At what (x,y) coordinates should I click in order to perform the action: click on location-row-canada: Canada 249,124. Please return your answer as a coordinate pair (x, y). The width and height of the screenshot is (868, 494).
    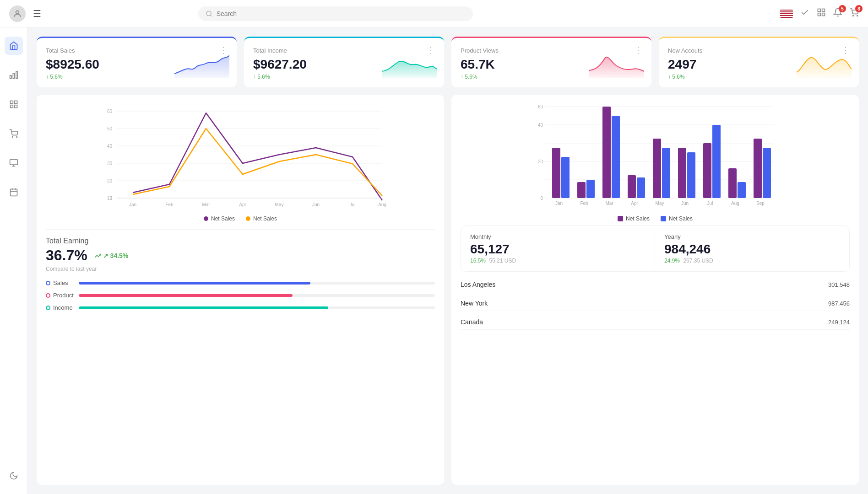
    Looking at the image, I should click on (655, 322).